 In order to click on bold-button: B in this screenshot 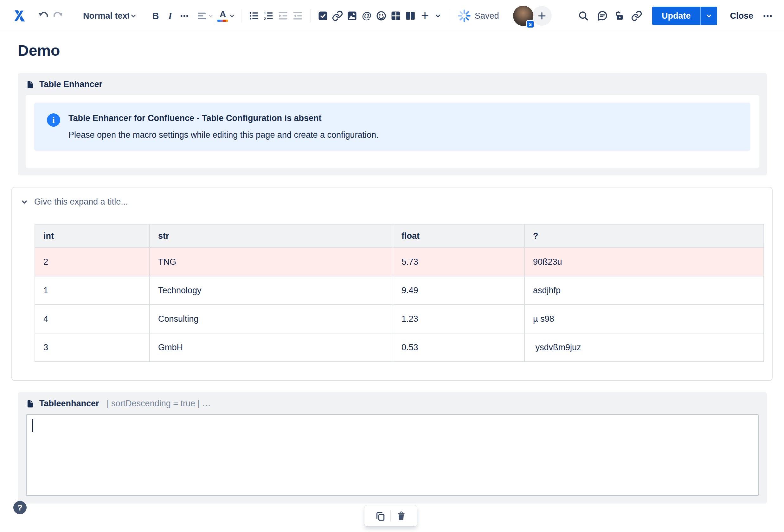, I will do `click(156, 16)`.